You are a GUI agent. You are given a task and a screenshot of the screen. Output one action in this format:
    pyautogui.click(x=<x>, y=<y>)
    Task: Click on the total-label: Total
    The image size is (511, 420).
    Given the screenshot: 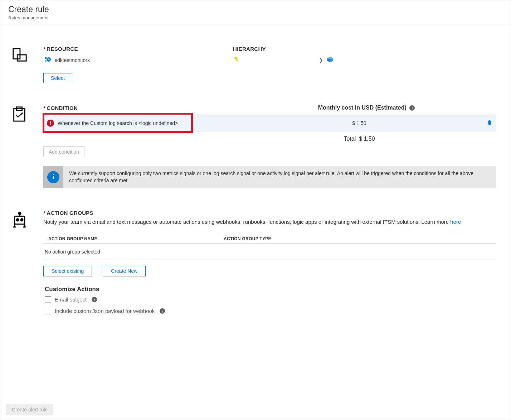 What is the action you would take?
    pyautogui.click(x=350, y=139)
    